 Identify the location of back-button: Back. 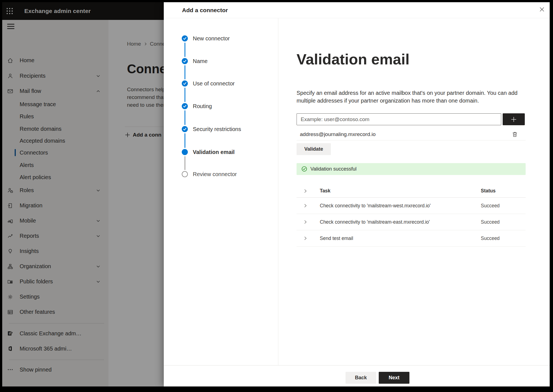
(361, 378).